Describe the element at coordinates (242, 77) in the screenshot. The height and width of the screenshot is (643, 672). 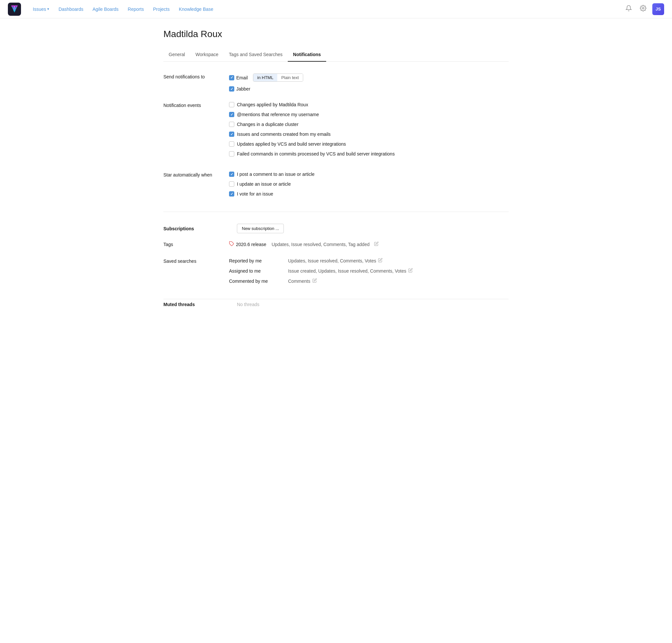
I see `email-label: Email` at that location.